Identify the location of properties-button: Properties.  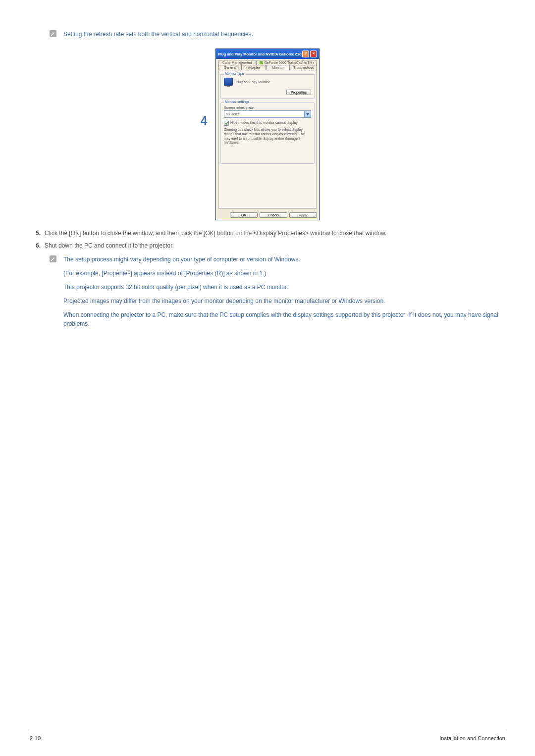
(299, 92).